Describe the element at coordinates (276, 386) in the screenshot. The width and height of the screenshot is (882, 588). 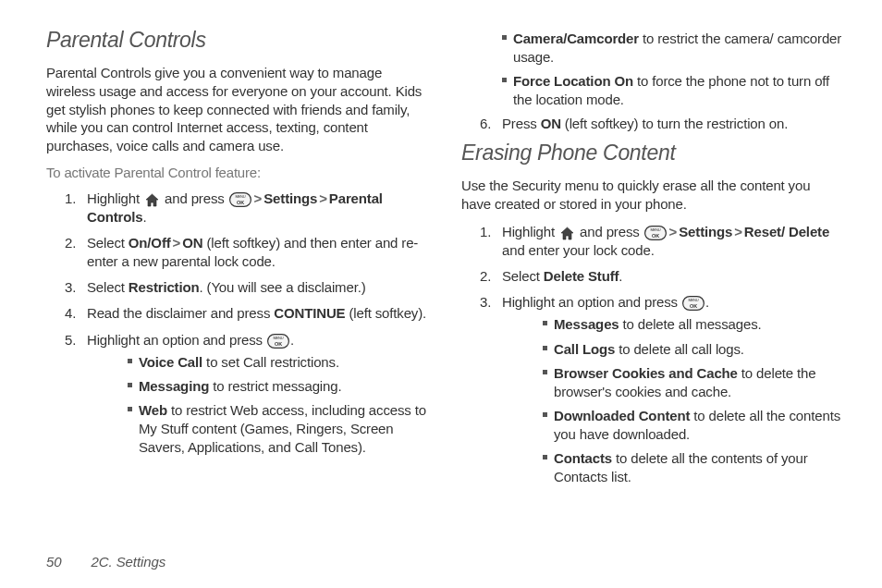
I see `option-text: to restrict messaging.` at that location.